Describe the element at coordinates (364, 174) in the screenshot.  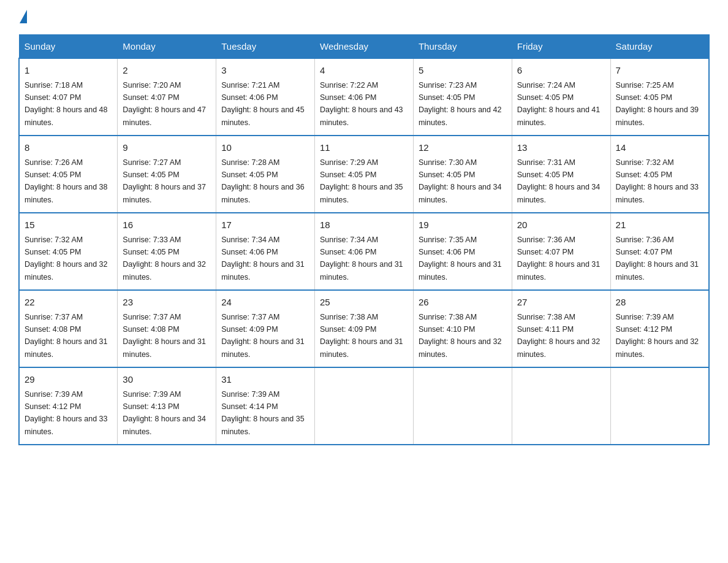
I see `calendar-cell: 11Sunrise: 7:29 AMSunset: 4:05 PMDayligh…` at that location.